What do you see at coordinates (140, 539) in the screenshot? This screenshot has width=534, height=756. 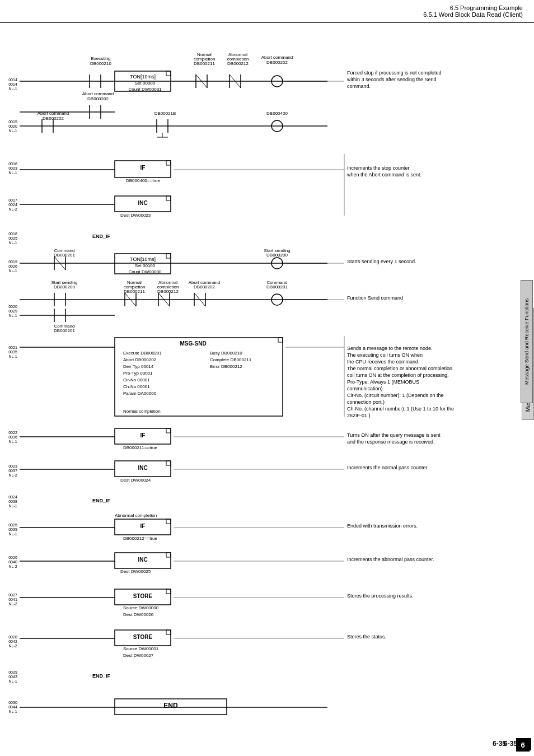 I see `svg-text: DB000212==true` at bounding box center [140, 539].